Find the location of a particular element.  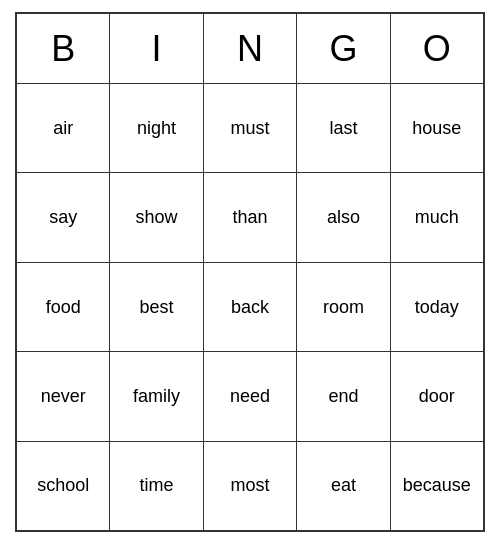

bingo-cell-0-4: house is located at coordinates (437, 128).